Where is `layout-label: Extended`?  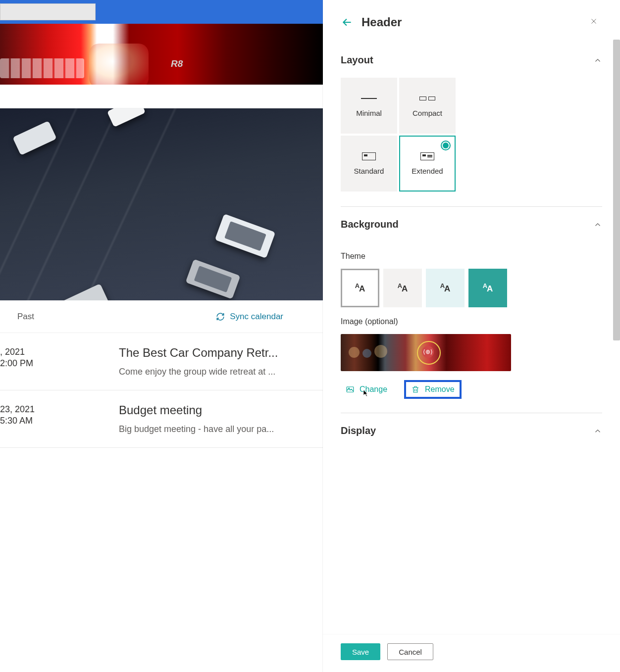 layout-label: Extended is located at coordinates (427, 171).